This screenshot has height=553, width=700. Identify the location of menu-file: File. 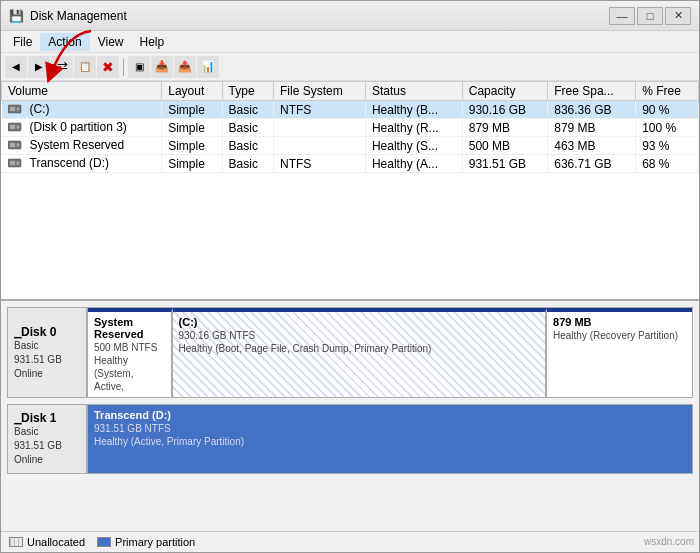
(22, 42).